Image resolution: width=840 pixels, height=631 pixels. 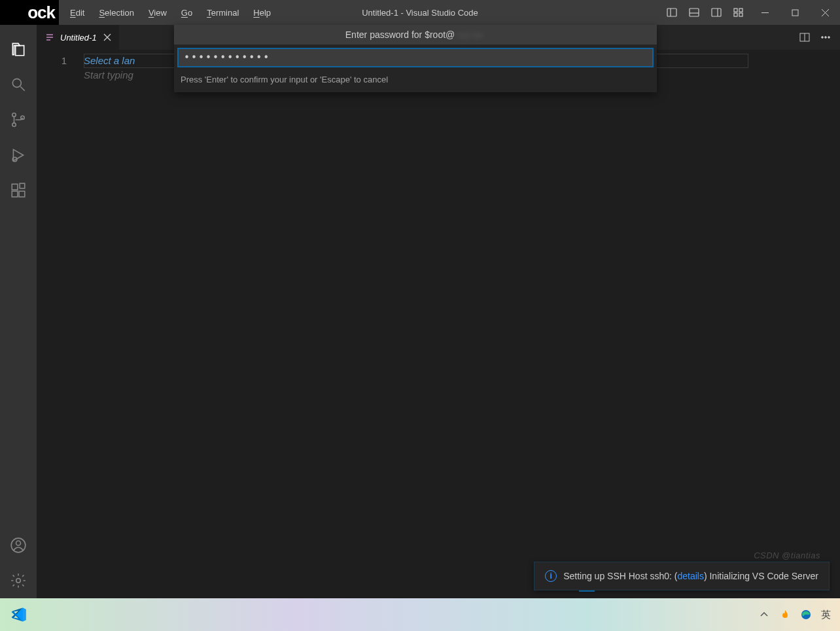 What do you see at coordinates (420, 12) in the screenshot?
I see `titlebar: ock Edit Selection View Go Terminal Help…` at bounding box center [420, 12].